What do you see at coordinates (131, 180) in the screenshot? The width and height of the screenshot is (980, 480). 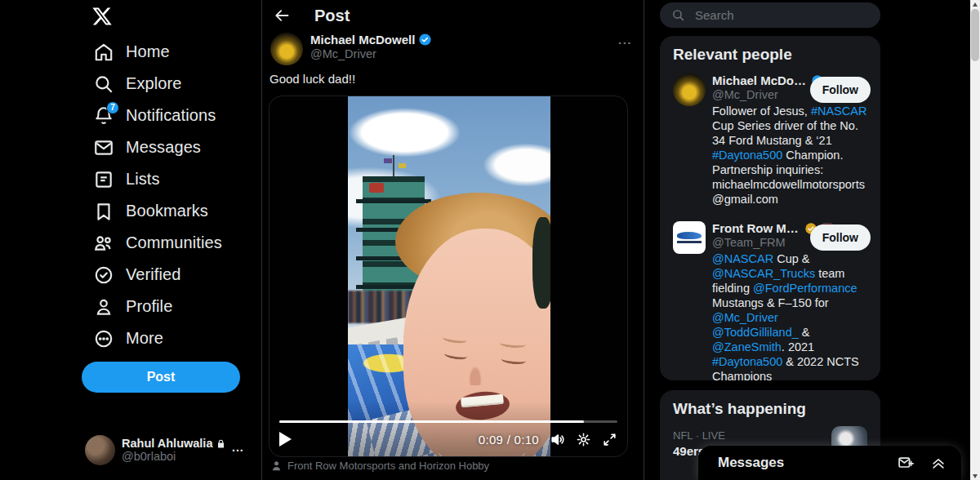 I see `nav-lists: Lists` at bounding box center [131, 180].